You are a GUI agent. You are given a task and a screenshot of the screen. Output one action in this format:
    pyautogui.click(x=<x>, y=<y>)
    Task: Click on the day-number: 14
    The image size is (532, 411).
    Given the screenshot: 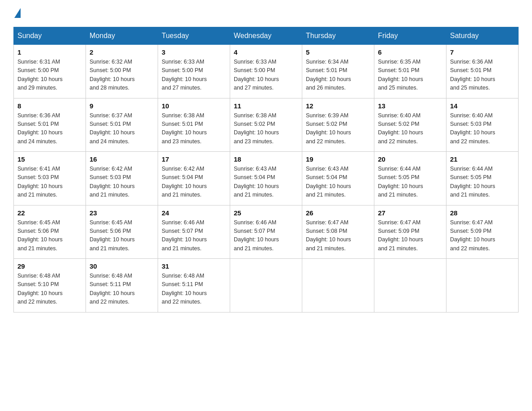 What is the action you would take?
    pyautogui.click(x=482, y=106)
    